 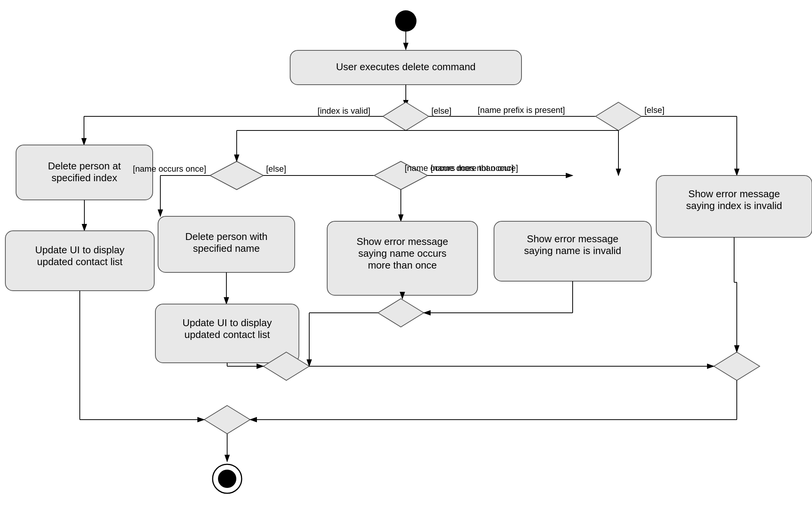 I want to click on delete-name-line2: specified name, so click(x=227, y=248).